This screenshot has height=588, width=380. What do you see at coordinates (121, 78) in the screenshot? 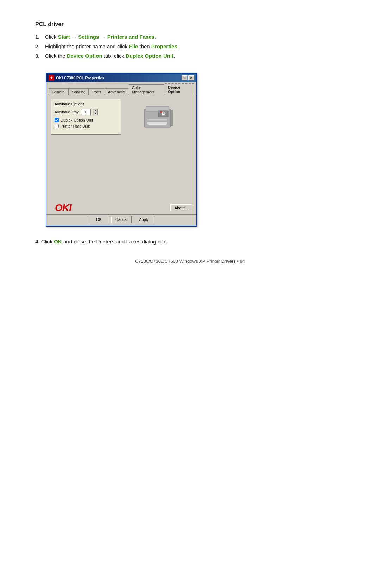
I see `dialog-titlebar: ★ OKI C7300 PCL Properties ? ✕` at bounding box center [121, 78].